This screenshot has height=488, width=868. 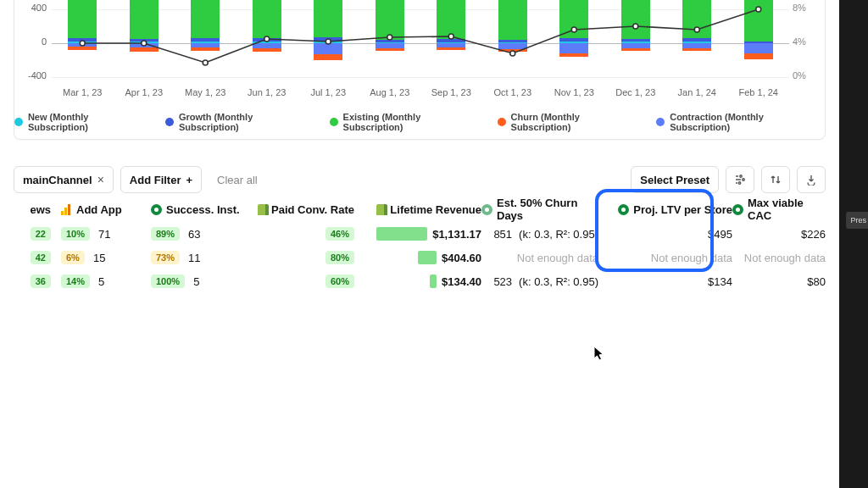 I want to click on x-tick-label: Sep 1, 23, so click(x=451, y=92).